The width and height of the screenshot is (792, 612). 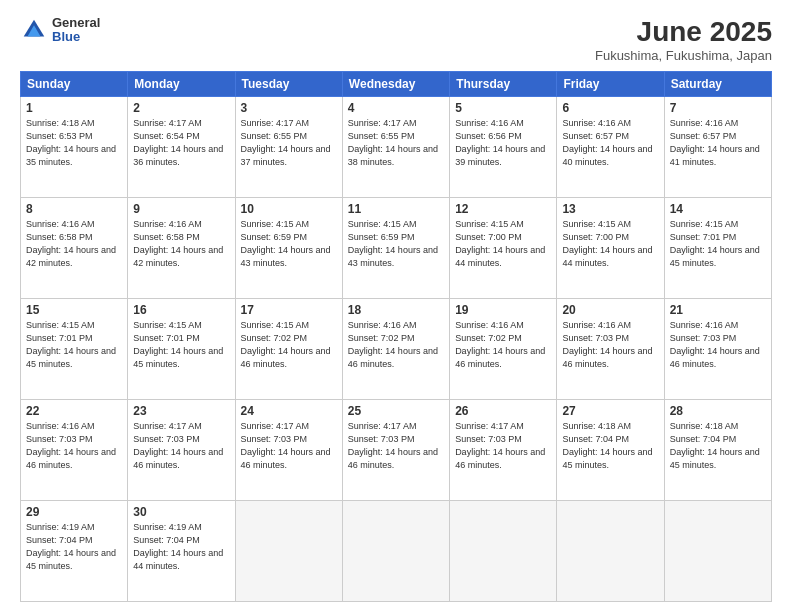 What do you see at coordinates (504, 84) in the screenshot?
I see `calendar-header-thursday: Thursday` at bounding box center [504, 84].